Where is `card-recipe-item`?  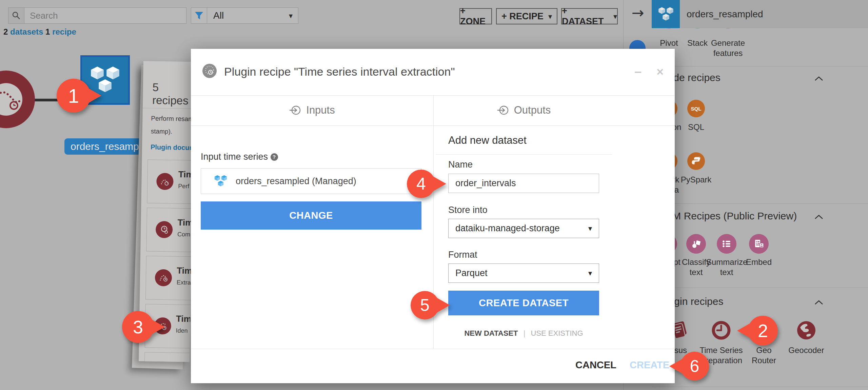
card-recipe-item is located at coordinates (169, 357).